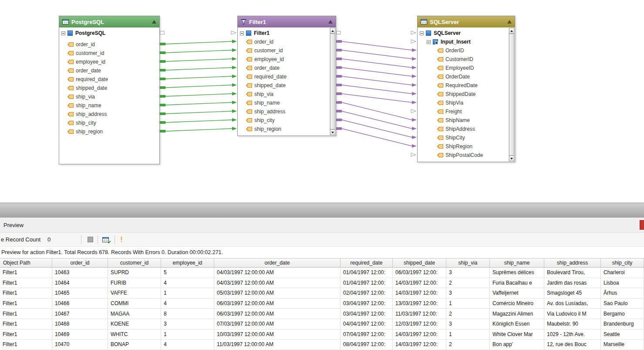 The width and height of the screenshot is (644, 350). I want to click on field-row-EmployeeID: EmployeeID, so click(455, 68).